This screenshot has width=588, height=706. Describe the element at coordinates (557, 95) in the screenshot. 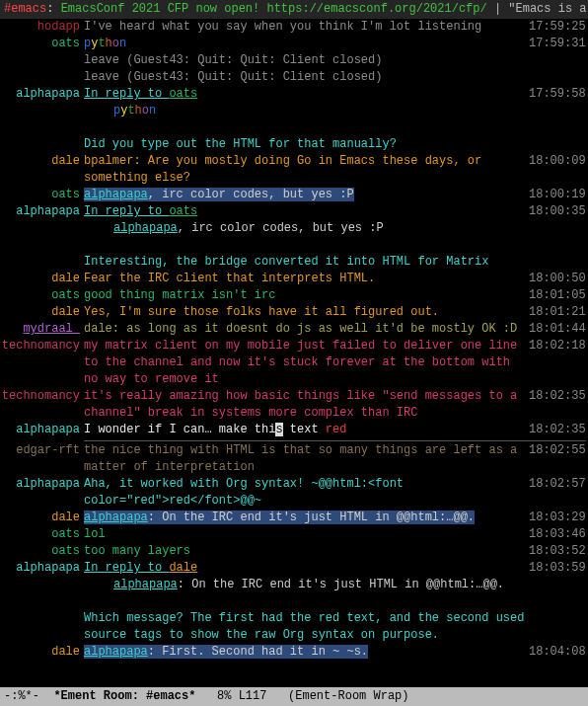

I see `timestamp: 17:59:58` at that location.